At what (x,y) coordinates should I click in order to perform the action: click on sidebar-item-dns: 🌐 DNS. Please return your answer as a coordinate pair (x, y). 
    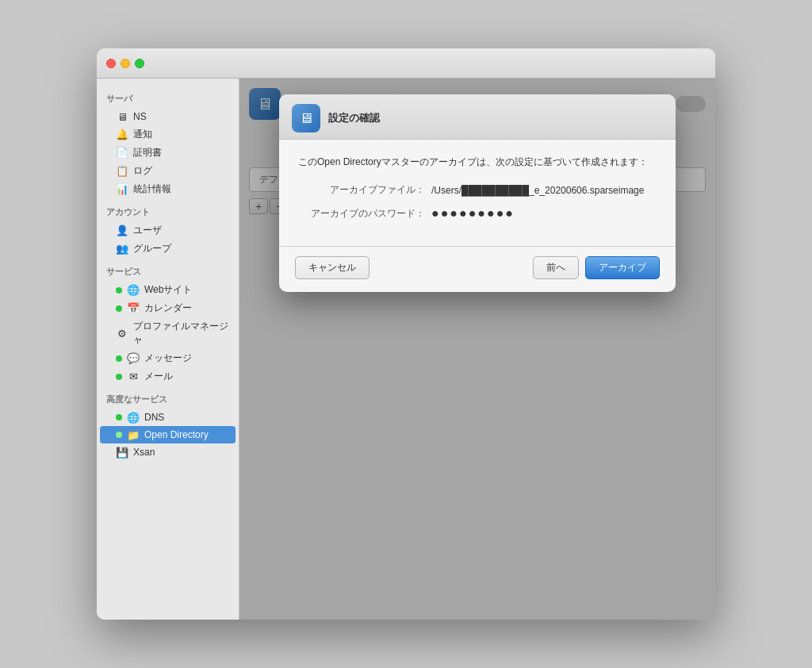
    Looking at the image, I should click on (168, 417).